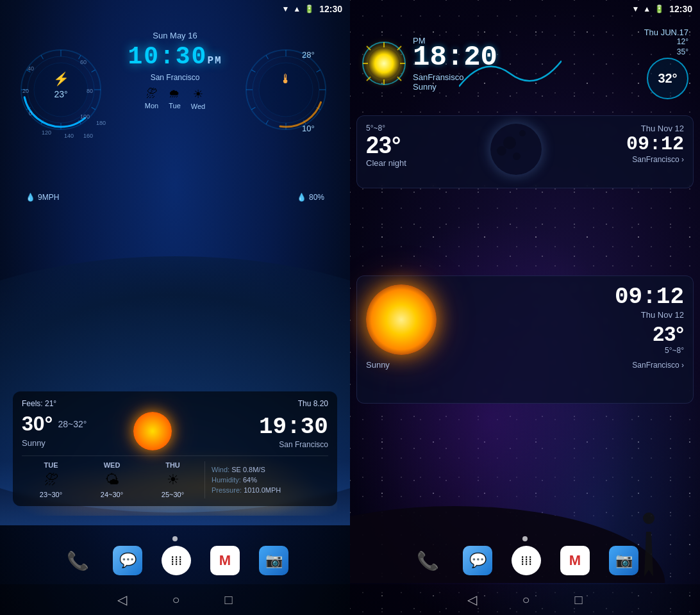 The height and width of the screenshot is (615, 700). Describe the element at coordinates (270, 480) in the screenshot. I see `humidity-detail: Humidity: 64%` at that location.